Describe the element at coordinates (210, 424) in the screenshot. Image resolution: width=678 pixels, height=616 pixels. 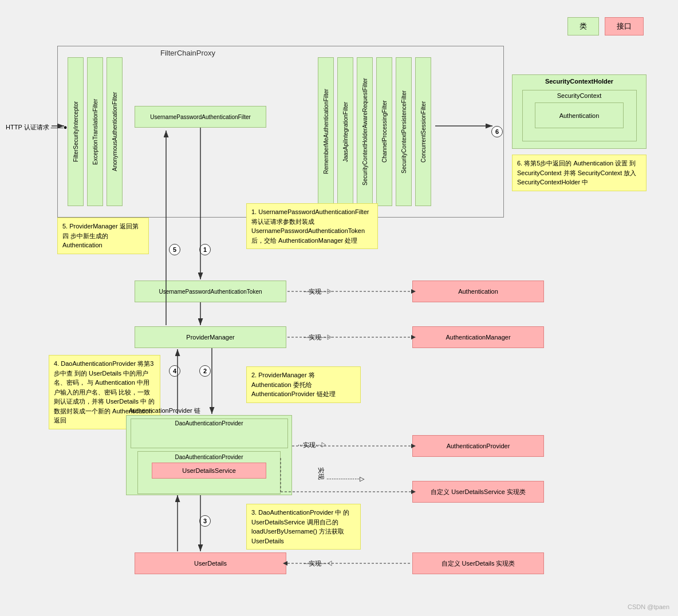
I see `dao-ap-label-outer: DaoAuthenticationProvider` at that location.